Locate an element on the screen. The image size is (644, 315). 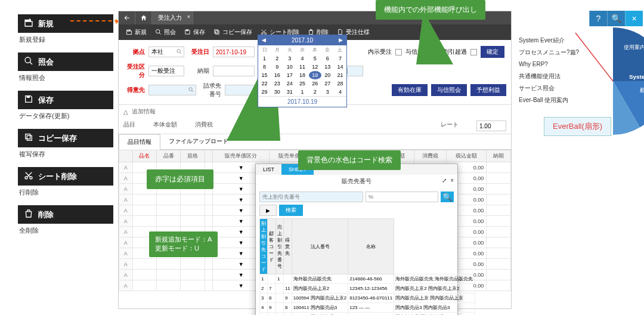
credit-button: 与信照会 is located at coordinates (449, 90).